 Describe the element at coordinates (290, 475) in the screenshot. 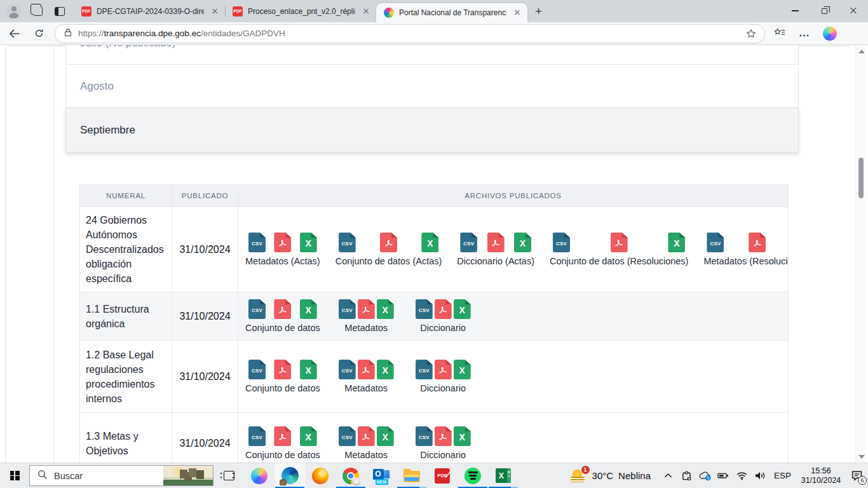

I see `taskbar-edge` at that location.